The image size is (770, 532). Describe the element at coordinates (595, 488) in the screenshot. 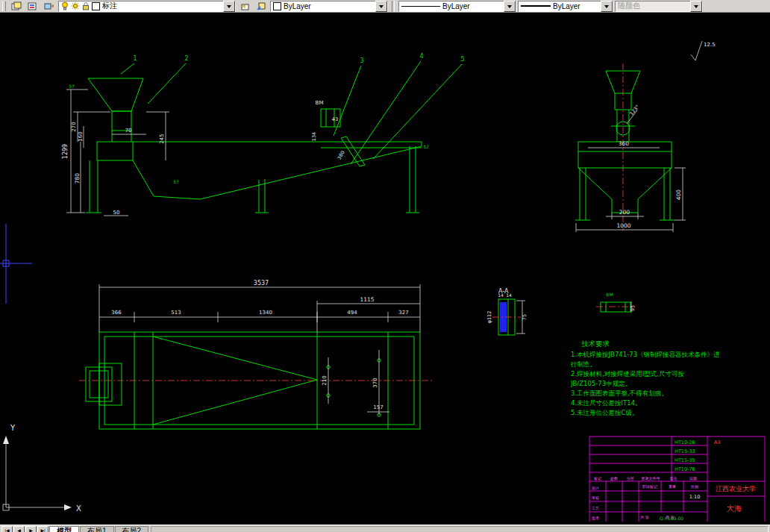

I see `tb-sign-label: 设计` at that location.